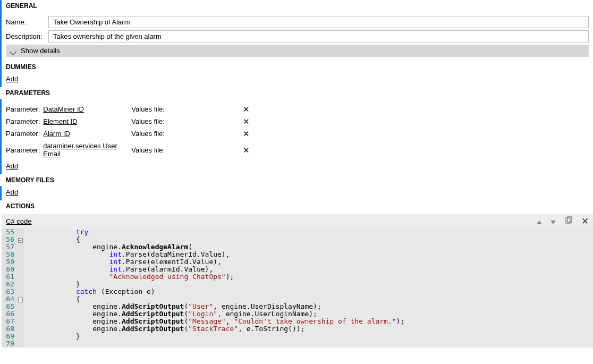  Describe the element at coordinates (319, 22) in the screenshot. I see `name-input` at that location.